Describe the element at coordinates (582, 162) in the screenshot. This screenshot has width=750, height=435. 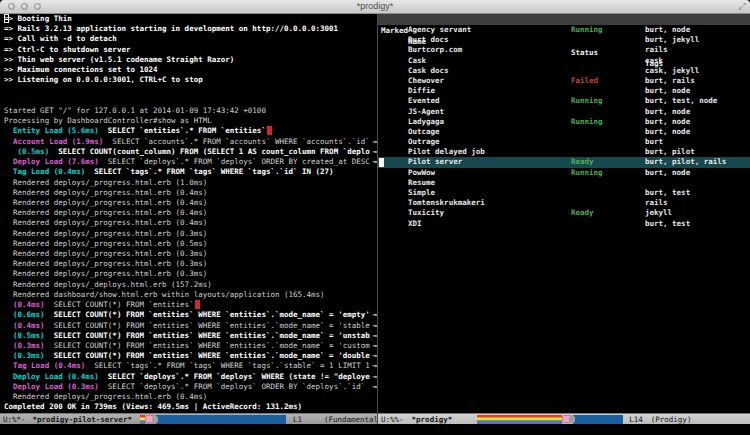
I see `service-status: Ready` at that location.